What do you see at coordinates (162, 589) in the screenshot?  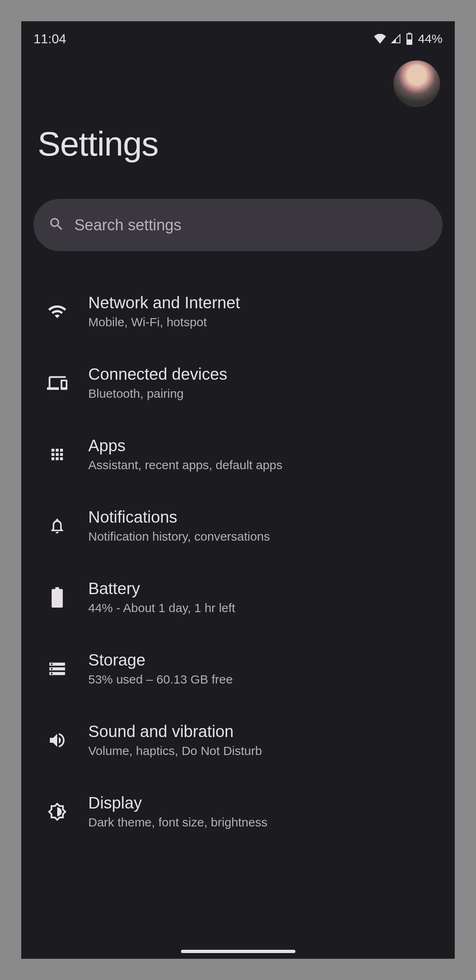 I see `item-title: Battery` at bounding box center [162, 589].